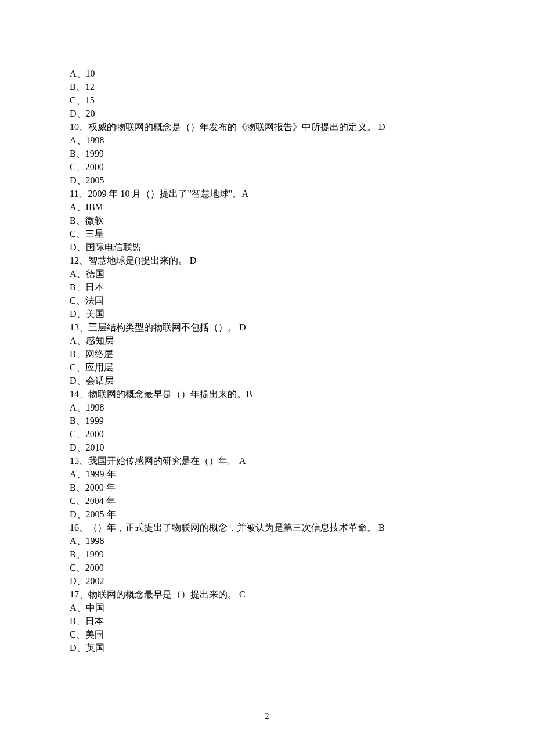 The height and width of the screenshot is (756, 534). What do you see at coordinates (267, 634) in the screenshot?
I see `question-option: C、美国` at bounding box center [267, 634].